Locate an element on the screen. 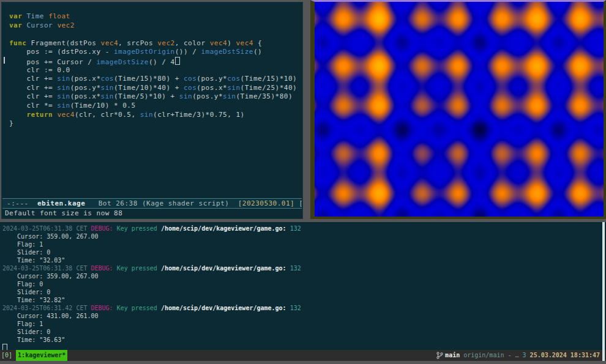 The width and height of the screenshot is (606, 364). text-token: var is located at coordinates (16, 26).